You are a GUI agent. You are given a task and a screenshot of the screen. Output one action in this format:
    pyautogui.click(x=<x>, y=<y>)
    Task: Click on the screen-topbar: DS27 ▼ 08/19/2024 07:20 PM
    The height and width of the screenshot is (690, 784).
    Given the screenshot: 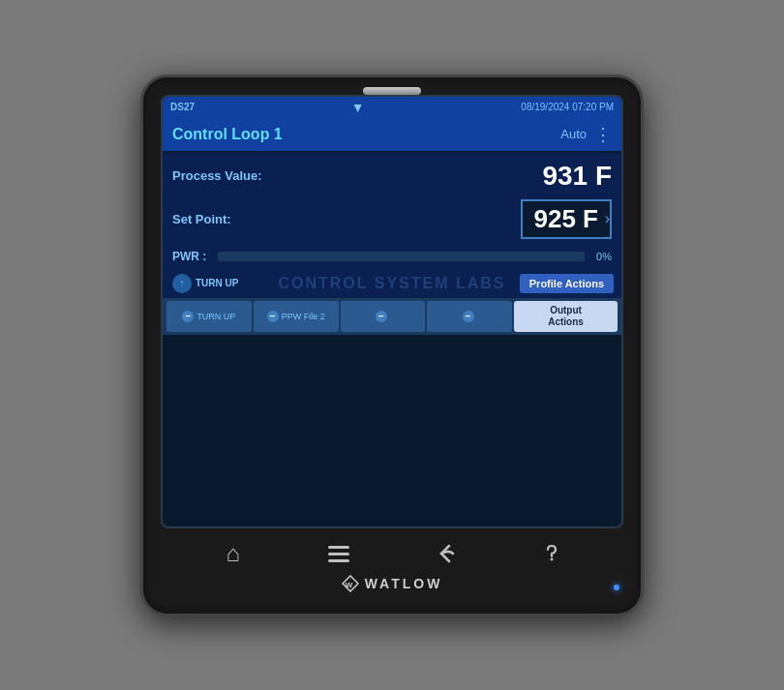 What is the action you would take?
    pyautogui.click(x=392, y=107)
    